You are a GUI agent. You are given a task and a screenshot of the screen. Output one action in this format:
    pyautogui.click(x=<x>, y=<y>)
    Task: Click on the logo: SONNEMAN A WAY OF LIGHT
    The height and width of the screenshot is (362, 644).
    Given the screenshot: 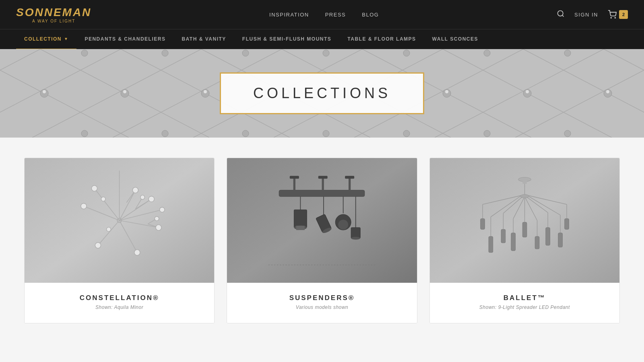 What is the action you would take?
    pyautogui.click(x=54, y=14)
    